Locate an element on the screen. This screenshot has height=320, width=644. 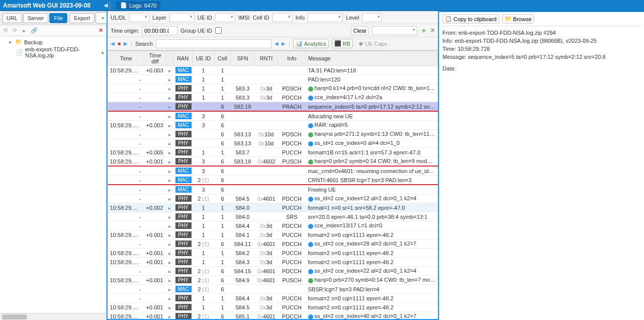
table-row: 10:58:29.736+0.005▸PHY11583.7PUCCHformat… is located at coordinates (273, 152).